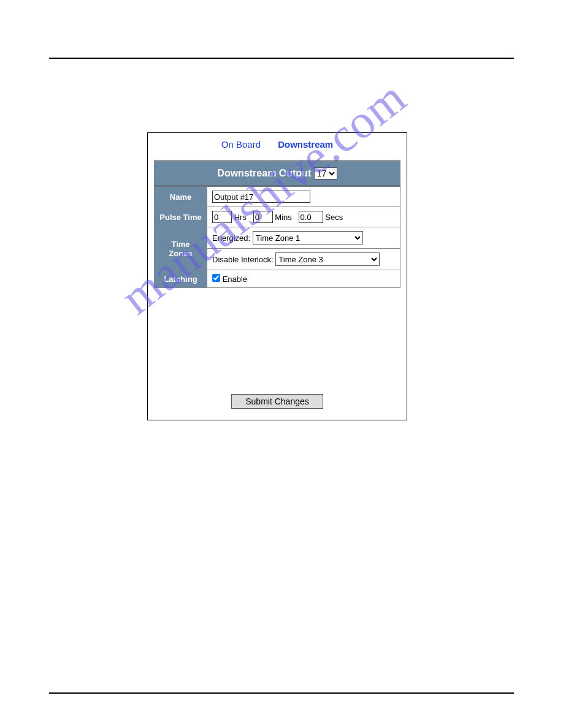  What do you see at coordinates (264, 173) in the screenshot?
I see `header-title: Downstream Output` at bounding box center [264, 173].